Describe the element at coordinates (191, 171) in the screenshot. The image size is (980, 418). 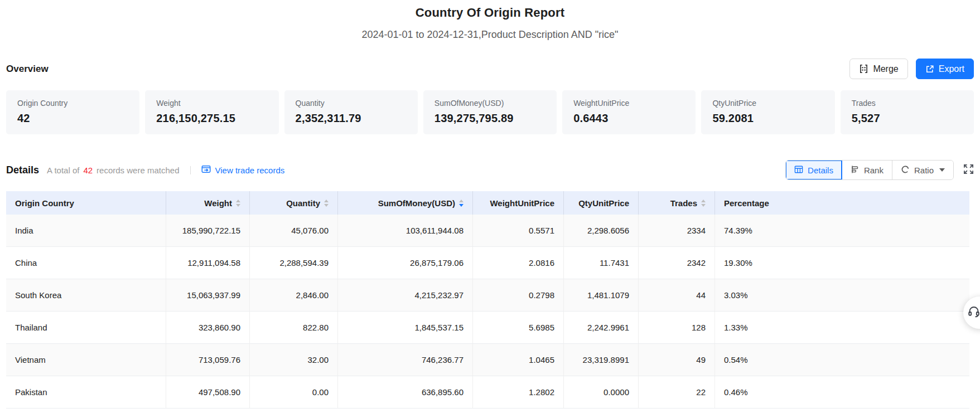
I see `divider` at that location.